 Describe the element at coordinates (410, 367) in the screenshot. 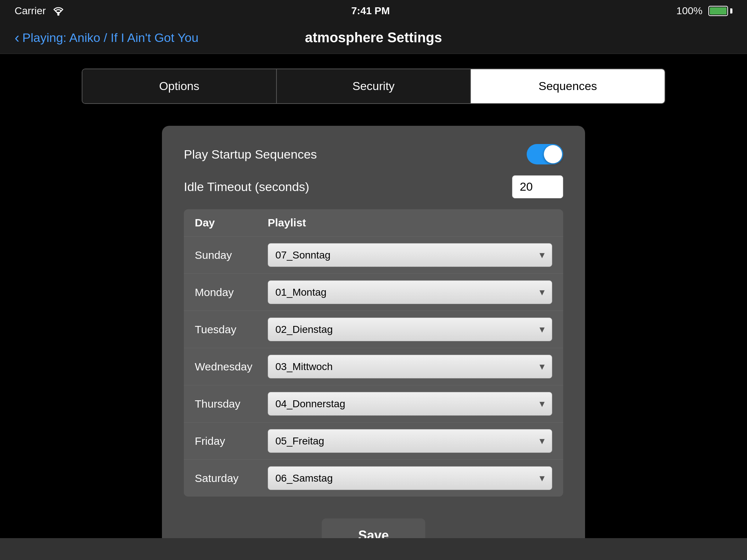

I see `playlist-select-wrapper: 03_Mittwoch ▼` at that location.